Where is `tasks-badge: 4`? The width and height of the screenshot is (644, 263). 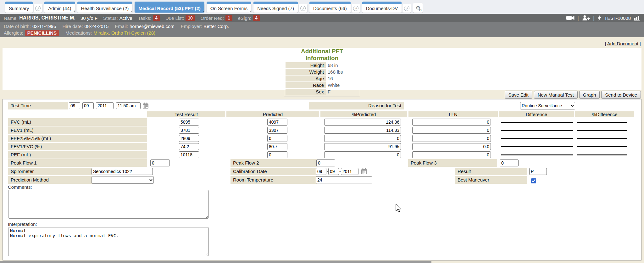 tasks-badge: 4 is located at coordinates (156, 18).